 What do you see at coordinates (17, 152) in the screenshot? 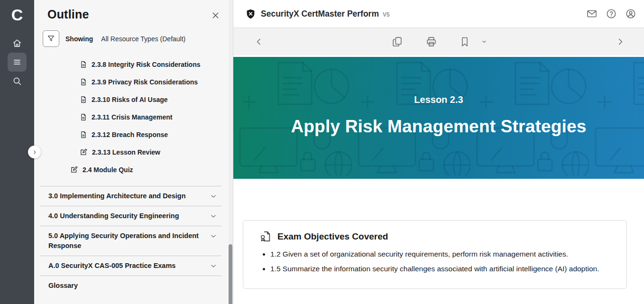
I see `left-rail: C` at bounding box center [17, 152].